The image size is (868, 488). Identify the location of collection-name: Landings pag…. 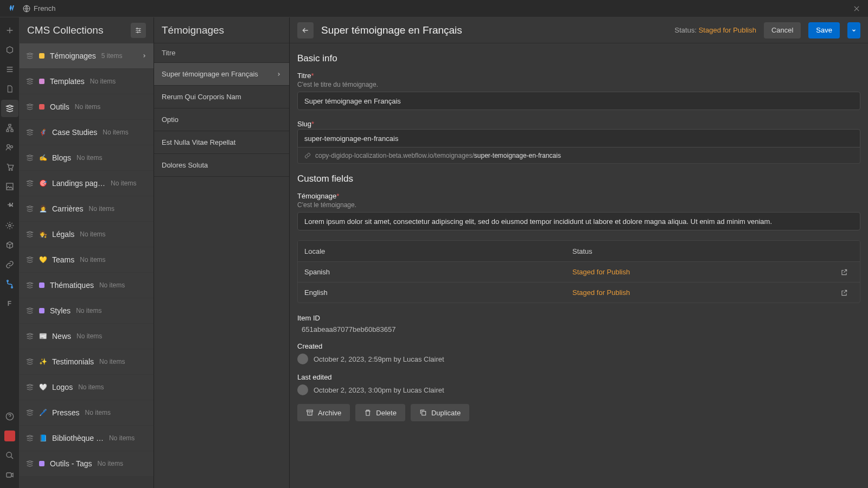
(79, 183).